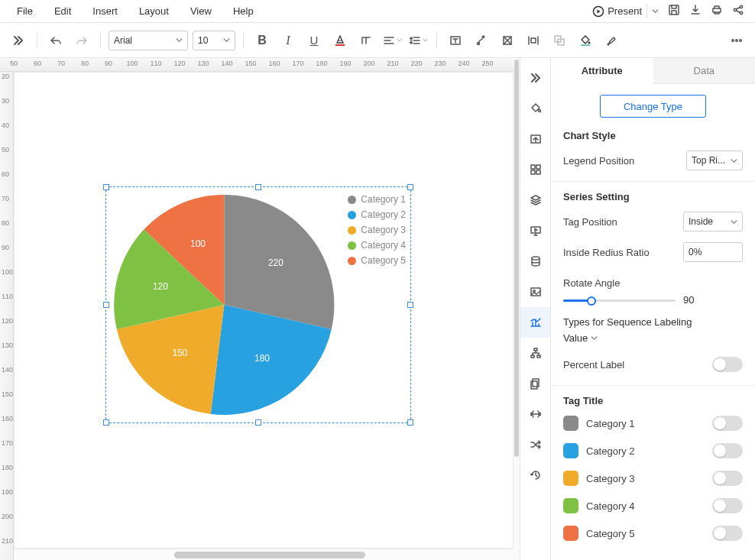 Image resolution: width=755 pixels, height=560 pixels. What do you see at coordinates (18, 40) in the screenshot?
I see `expand-toolbar-icon` at bounding box center [18, 40].